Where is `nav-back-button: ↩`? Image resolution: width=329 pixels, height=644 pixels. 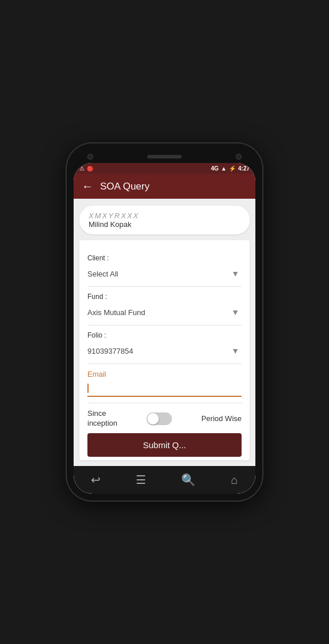
nav-back-button: ↩ is located at coordinates (95, 480).